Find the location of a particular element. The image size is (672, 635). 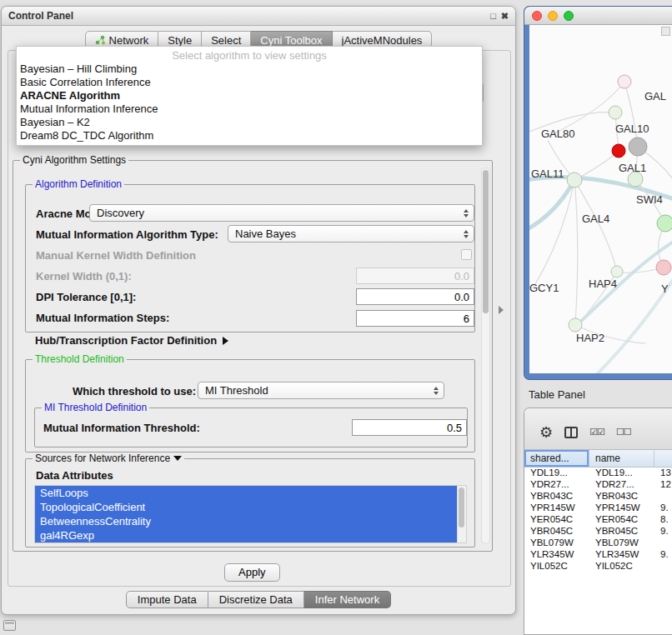

mi-steps-label: Mutual Information Steps: is located at coordinates (103, 318).